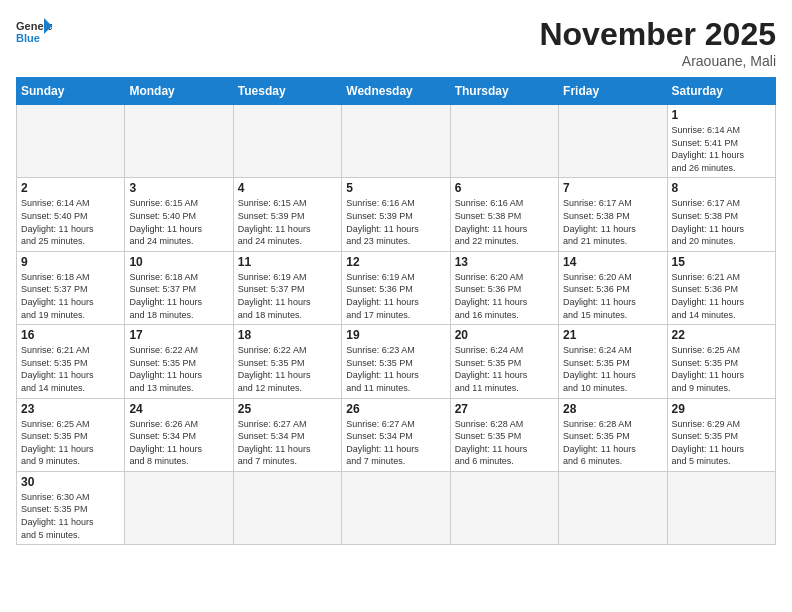  Describe the element at coordinates (722, 409) in the screenshot. I see `day-number: 29` at that location.